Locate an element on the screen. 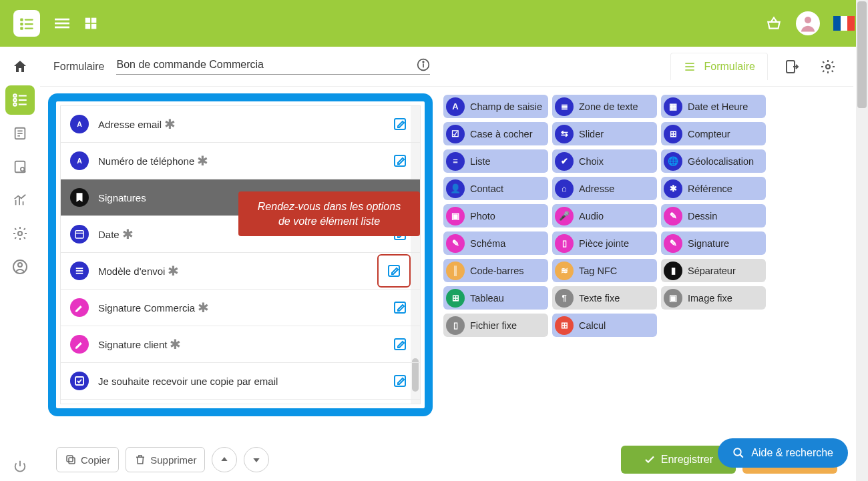 The width and height of the screenshot is (868, 481). form-field-4: Modèle d'envoi✱ is located at coordinates (240, 271).